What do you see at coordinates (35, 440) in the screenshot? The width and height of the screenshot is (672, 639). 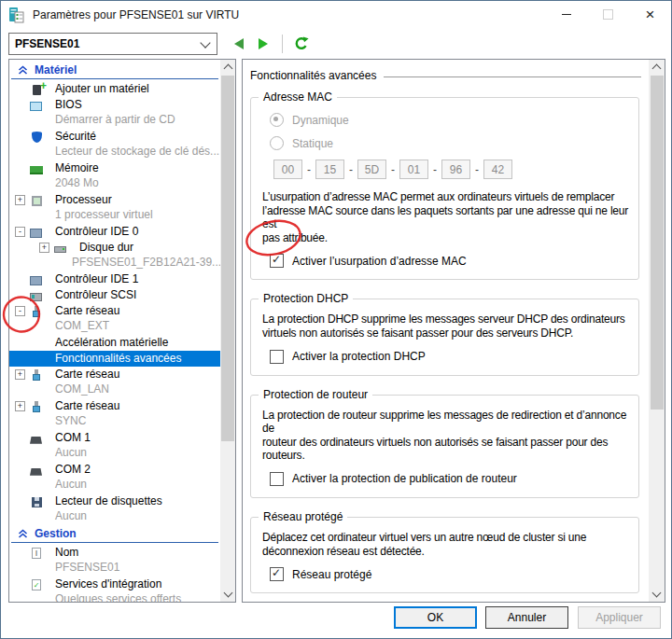 I see `com-icon` at bounding box center [35, 440].